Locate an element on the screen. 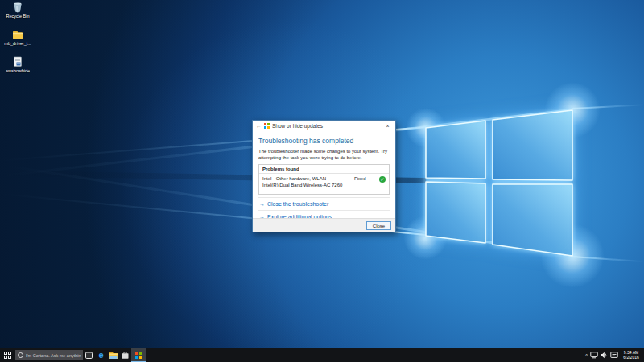 This screenshot has width=644, height=362. problem-name: Intel - Other hardware, WLAN - Intel(R) … is located at coordinates (303, 183).